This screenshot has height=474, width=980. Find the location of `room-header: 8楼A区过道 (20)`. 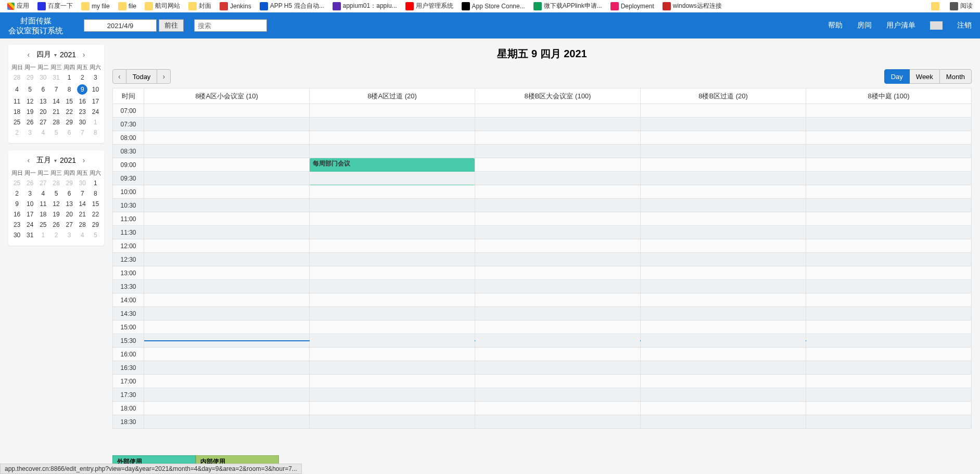

room-header: 8楼A区过道 (20) is located at coordinates (392, 96).